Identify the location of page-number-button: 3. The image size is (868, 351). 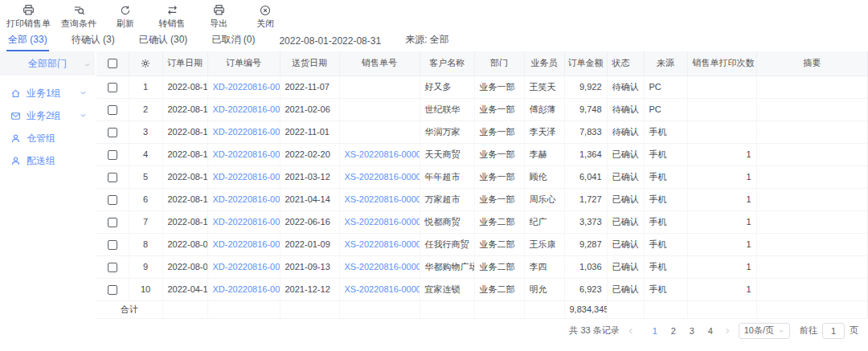
(692, 331).